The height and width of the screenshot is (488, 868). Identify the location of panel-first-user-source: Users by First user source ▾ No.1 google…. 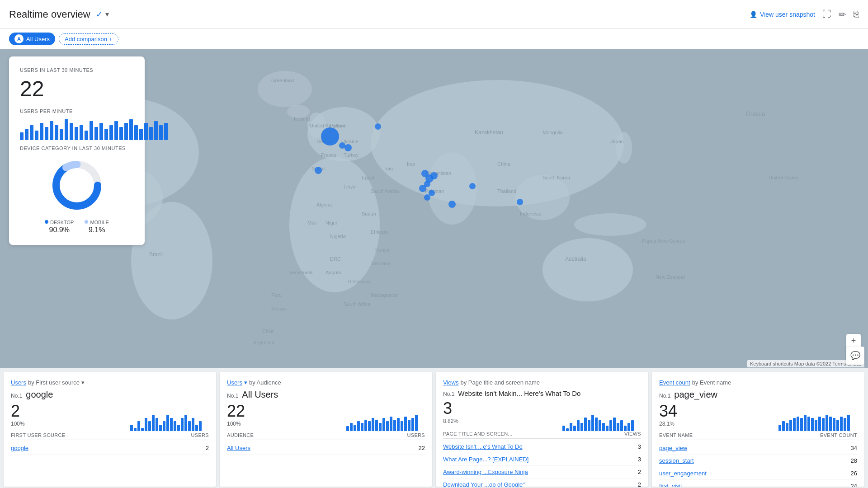
(110, 429).